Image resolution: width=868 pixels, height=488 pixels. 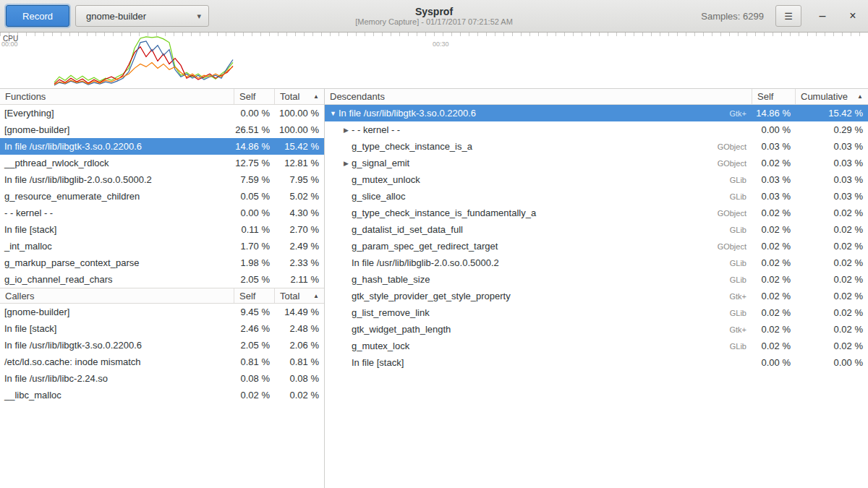 What do you see at coordinates (299, 97) in the screenshot?
I see `functions-total-column-header: Total ▲` at bounding box center [299, 97].